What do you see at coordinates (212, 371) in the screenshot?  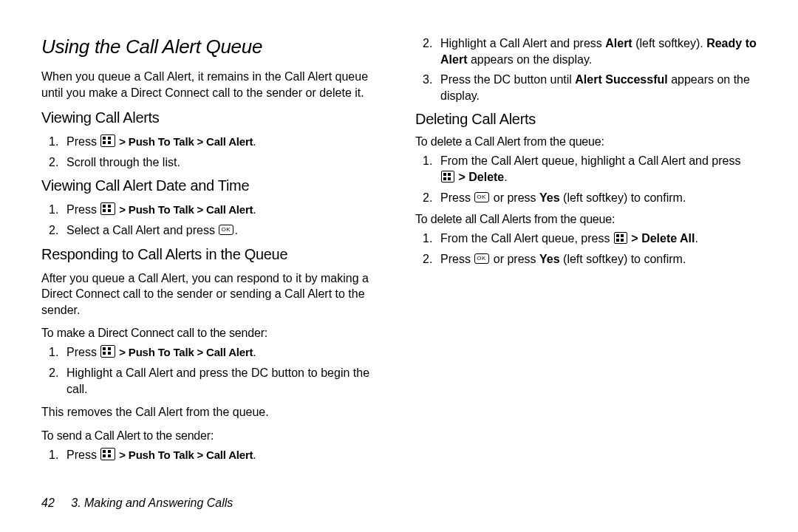 I see `steps-direct-connect: Press > Push To Talk > Call Alert. Highl…` at bounding box center [212, 371].